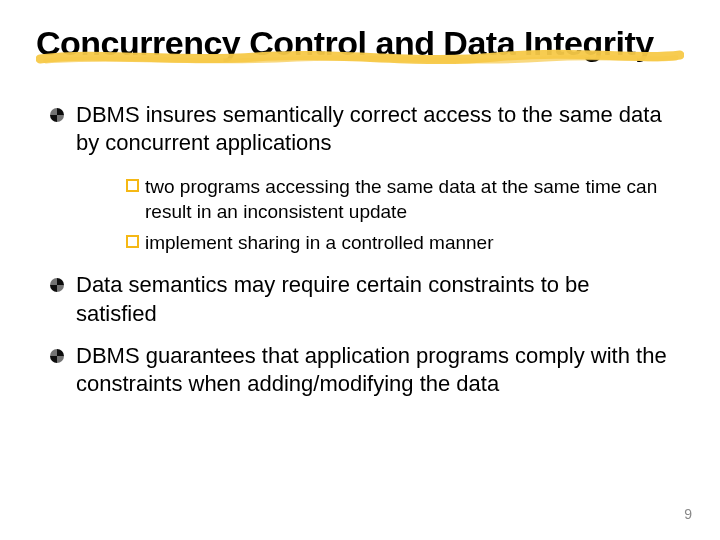 The height and width of the screenshot is (540, 720). I want to click on bullet-text: DBMS guarantees that application program…, so click(373, 370).